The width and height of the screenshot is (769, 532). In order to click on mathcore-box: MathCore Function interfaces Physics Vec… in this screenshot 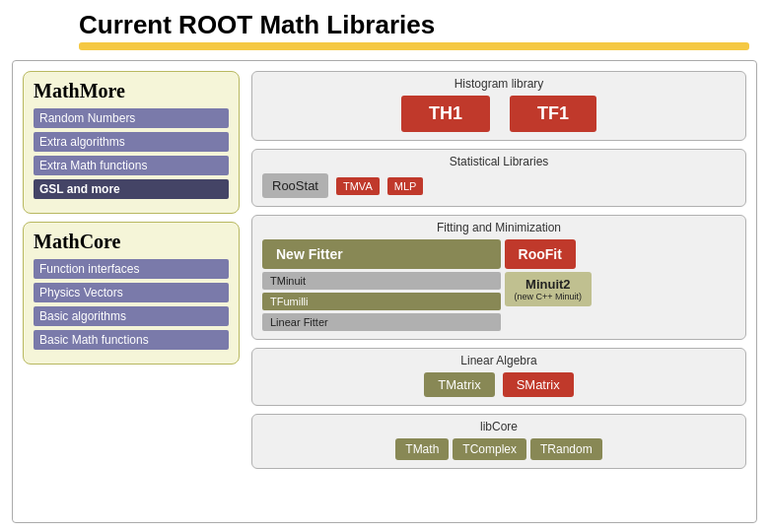, I will do `click(131, 294)`.